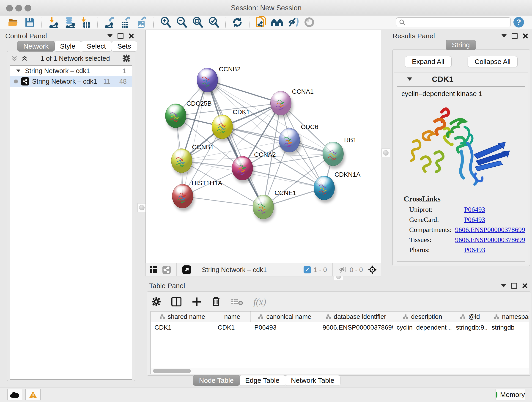 The height and width of the screenshot is (402, 532). What do you see at coordinates (423, 317) in the screenshot?
I see `column-header: description` at bounding box center [423, 317].